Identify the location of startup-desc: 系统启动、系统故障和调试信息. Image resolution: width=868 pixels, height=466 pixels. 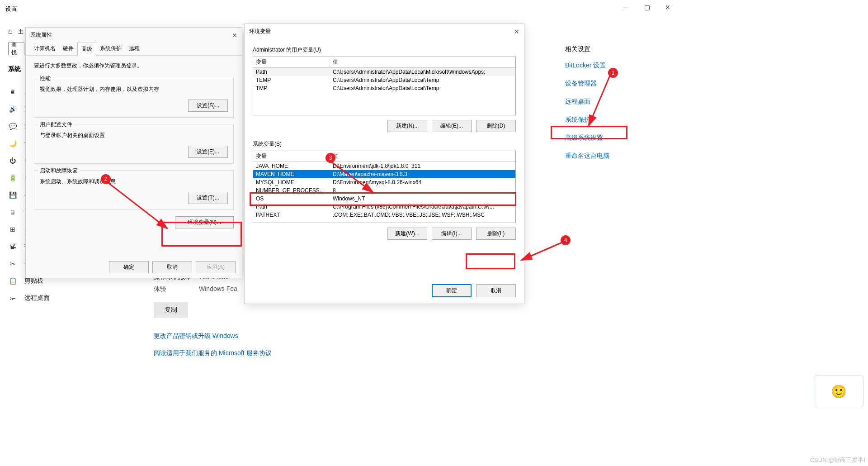
(134, 182).